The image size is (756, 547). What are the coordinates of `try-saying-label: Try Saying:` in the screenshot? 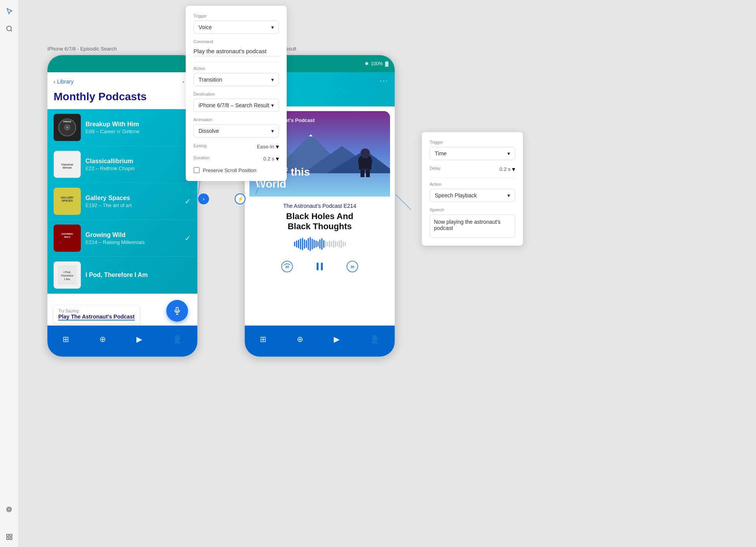 It's located at (96, 311).